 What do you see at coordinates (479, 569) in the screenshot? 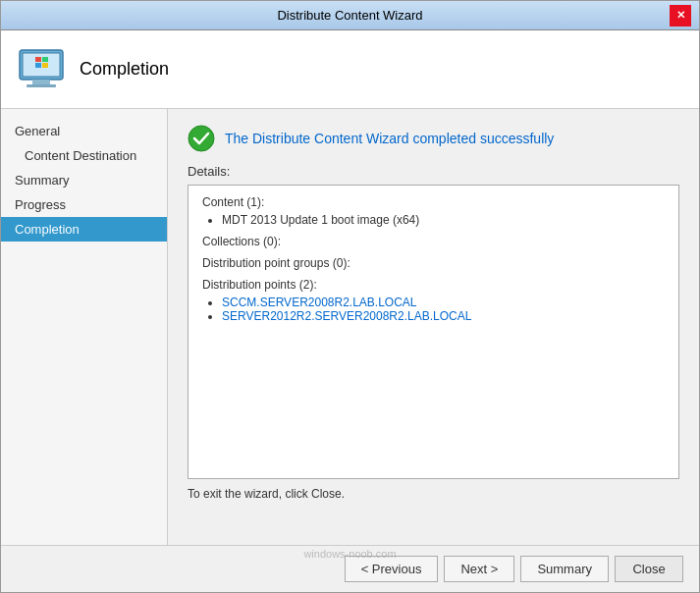
I see `next-button: Next >` at bounding box center [479, 569].